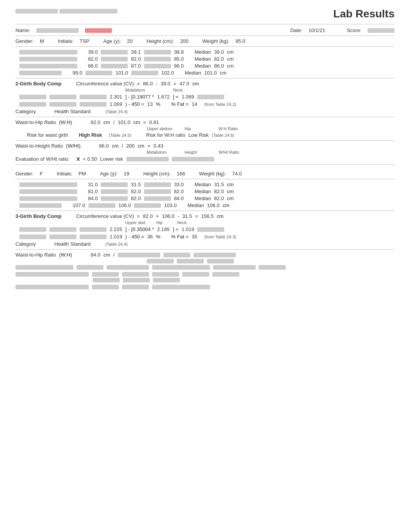 Image resolution: width=410 pixels, height=532 pixels. What do you see at coordinates (39, 83) in the screenshot?
I see `body-comp-label: 2-Girth Body Comp` at bounding box center [39, 83].